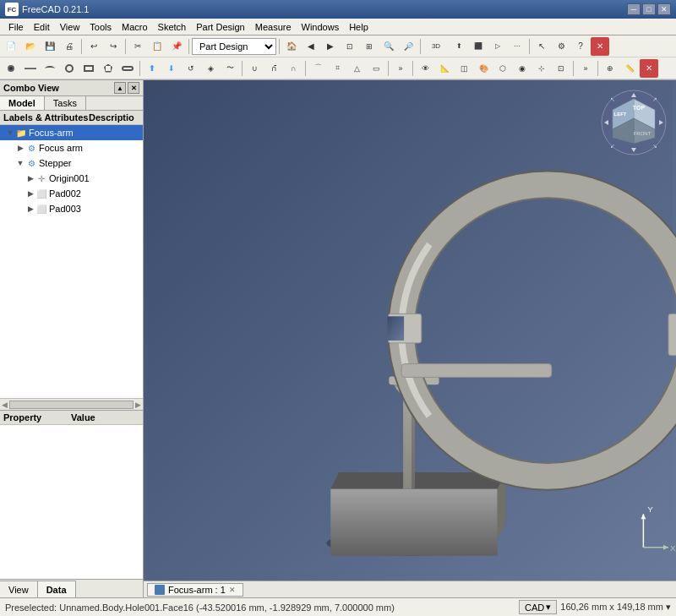 The width and height of the screenshot is (676, 616). What do you see at coordinates (230, 68) in the screenshot?
I see `tb-part-sweep: 〜` at bounding box center [230, 68].